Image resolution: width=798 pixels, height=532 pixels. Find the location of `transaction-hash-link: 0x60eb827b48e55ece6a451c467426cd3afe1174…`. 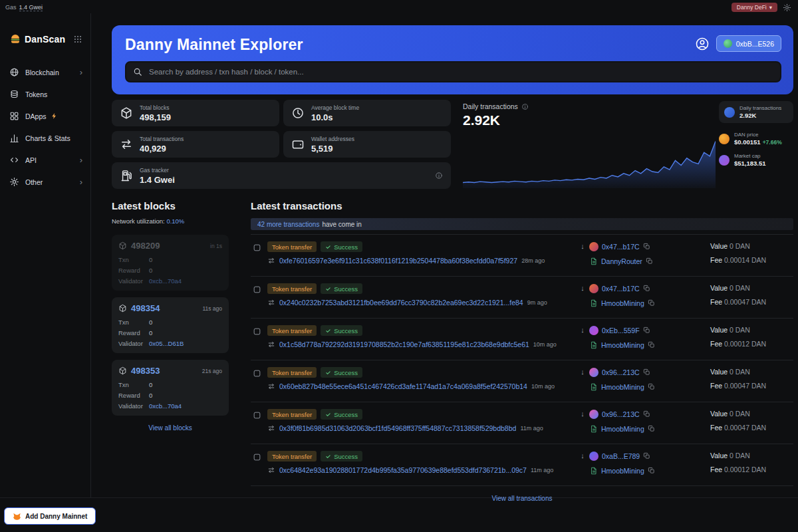

transaction-hash-link: 0x60eb827b48e55ece6a451c467426cd3afe1174… is located at coordinates (403, 386).